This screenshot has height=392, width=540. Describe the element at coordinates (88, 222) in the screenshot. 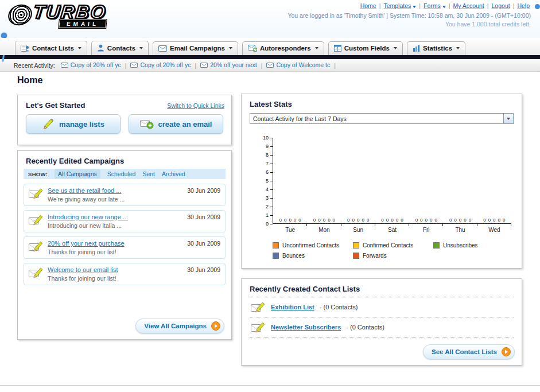

I see `campaign-text: Introducing our new range ...Introducing…` at that location.